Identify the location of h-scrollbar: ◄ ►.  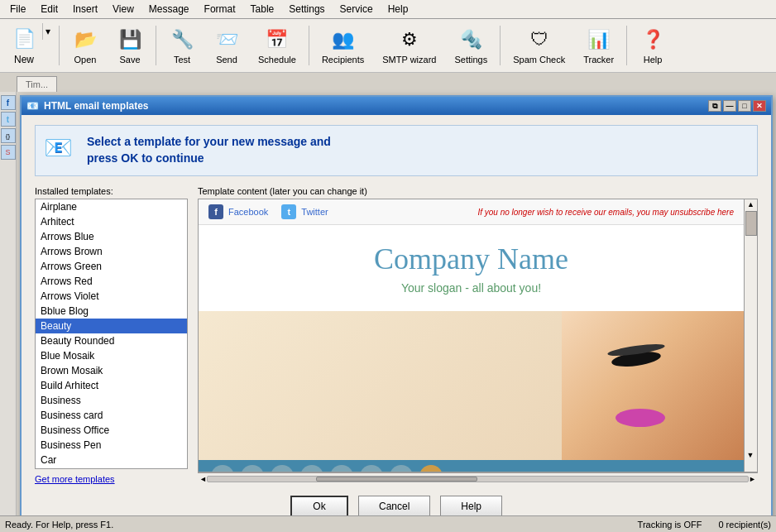
(478, 478).